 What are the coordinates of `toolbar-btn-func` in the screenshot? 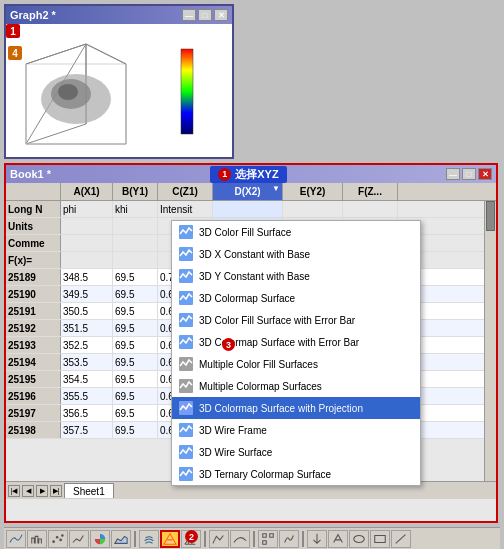 It's located at (289, 539).